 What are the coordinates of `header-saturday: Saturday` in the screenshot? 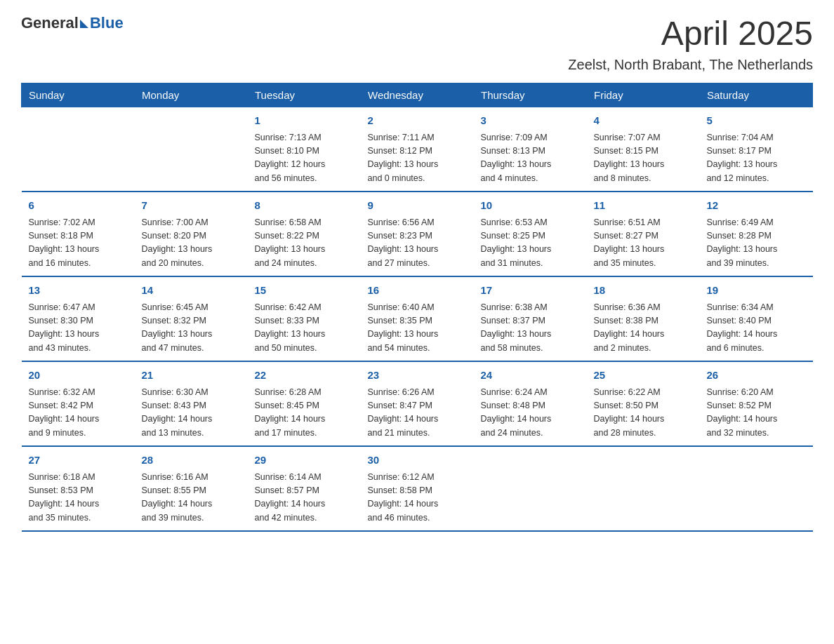 It's located at (757, 95).